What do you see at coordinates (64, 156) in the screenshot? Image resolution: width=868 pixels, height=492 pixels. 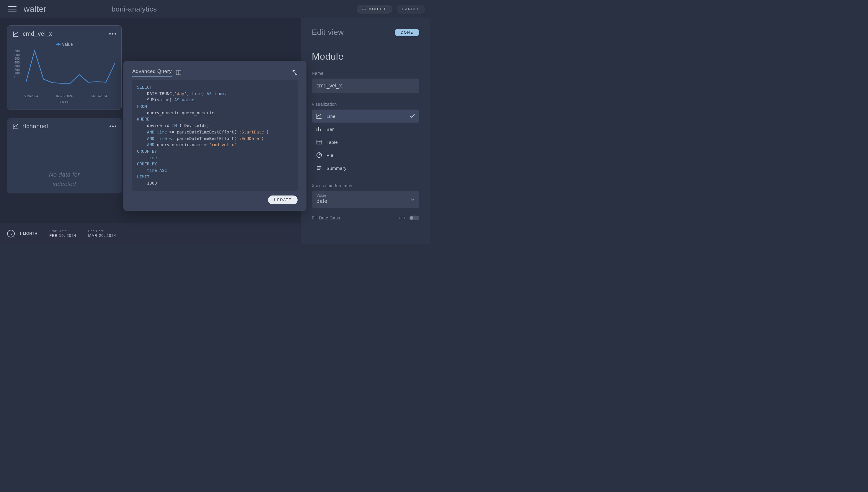 I see `module-card-rfchannel: rfchannel No data for selected` at bounding box center [64, 156].